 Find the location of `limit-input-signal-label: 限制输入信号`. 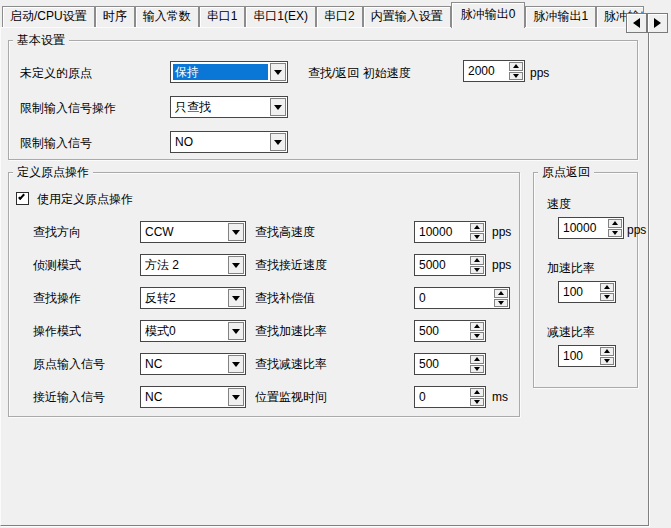

limit-input-signal-label: 限制输入信号 is located at coordinates (56, 143).